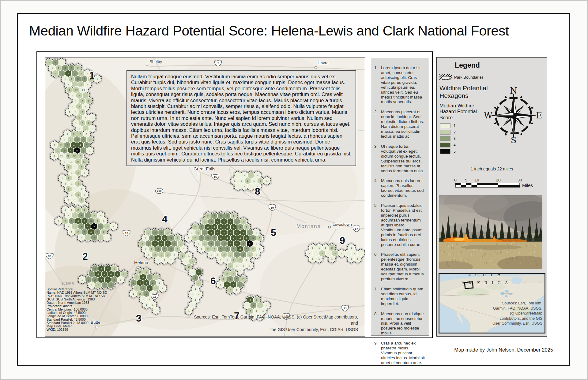 This screenshot has height=380, width=588. Describe the element at coordinates (138, 267) in the screenshot. I see `city-dot` at that location.